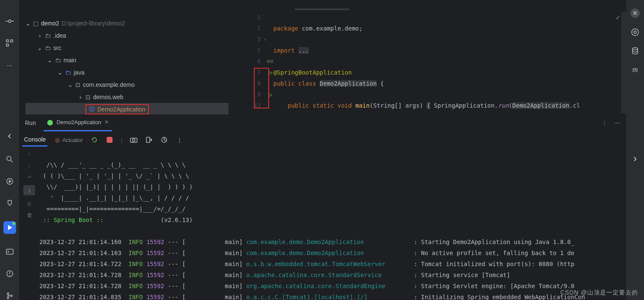 The image size is (644, 300). What do you see at coordinates (127, 72) in the screenshot?
I see `tree-java-folder: ⌄🗀 java` at bounding box center [127, 72].